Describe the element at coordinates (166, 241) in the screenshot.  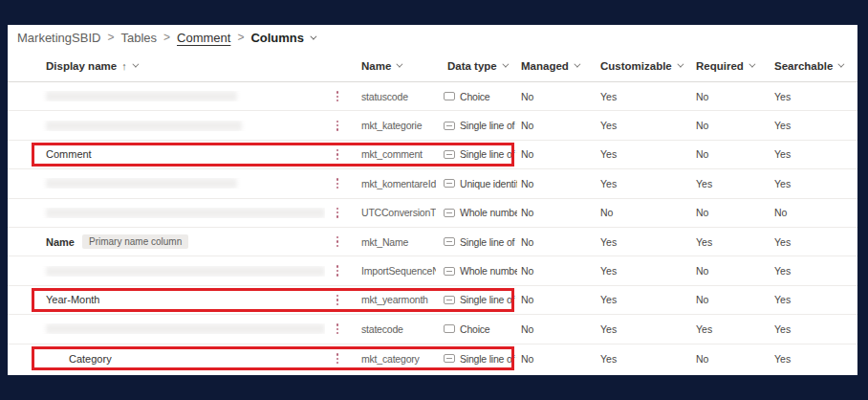
I see `cell-display-name: NamePrimary name column` at that location.